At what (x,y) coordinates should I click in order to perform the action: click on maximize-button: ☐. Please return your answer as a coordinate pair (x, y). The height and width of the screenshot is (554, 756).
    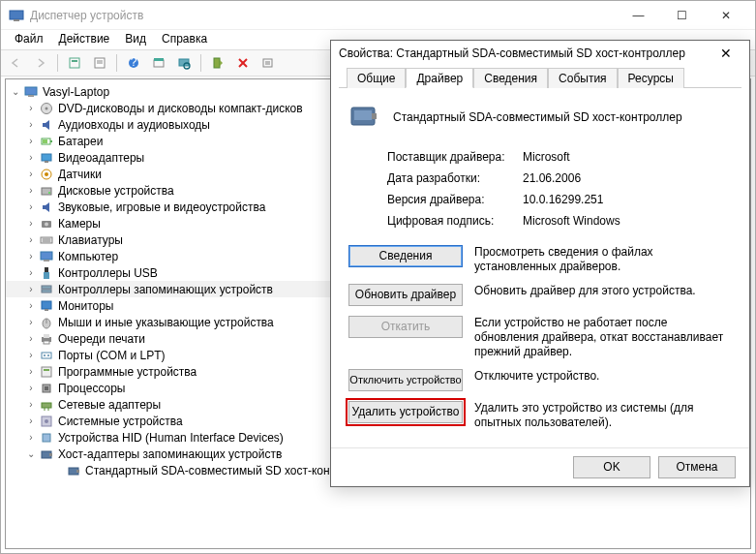
    Looking at the image, I should click on (681, 15).